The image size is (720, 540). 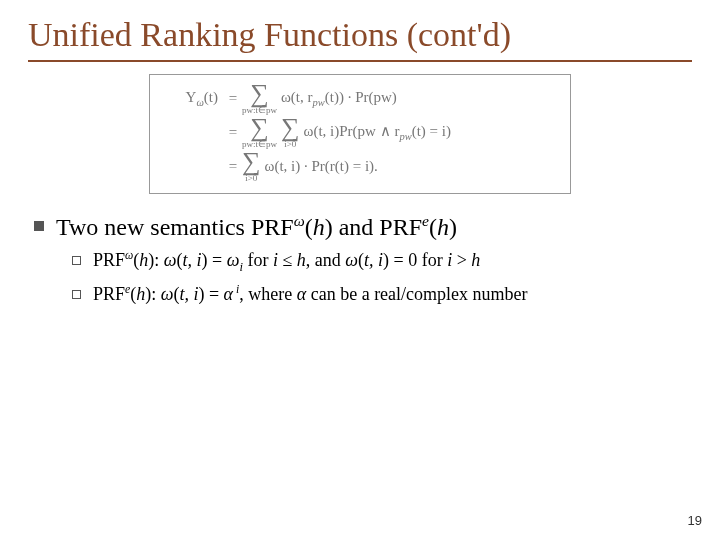 What do you see at coordinates (462, 260) in the screenshot?
I see `gt-symbol: >` at bounding box center [462, 260].